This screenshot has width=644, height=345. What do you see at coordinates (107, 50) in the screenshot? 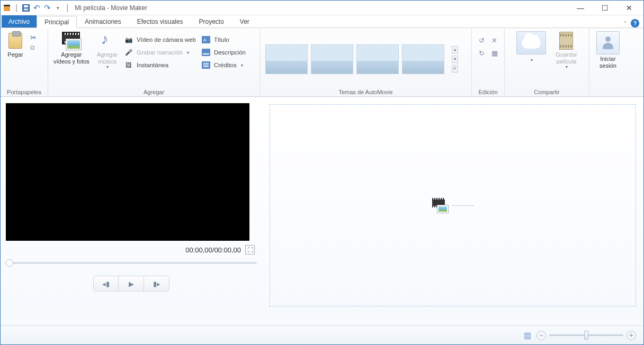
I see `agregar-musica-button: Agregar música ▾` at bounding box center [107, 50].